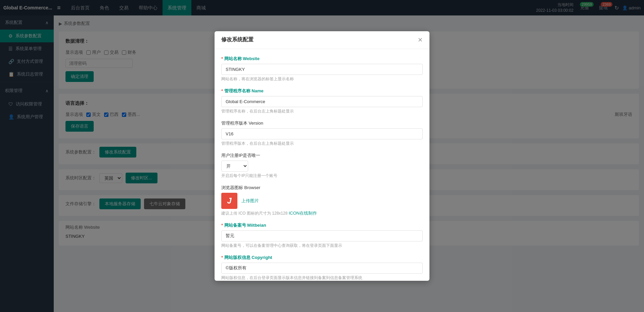  I want to click on icp-field-input, so click(322, 236).